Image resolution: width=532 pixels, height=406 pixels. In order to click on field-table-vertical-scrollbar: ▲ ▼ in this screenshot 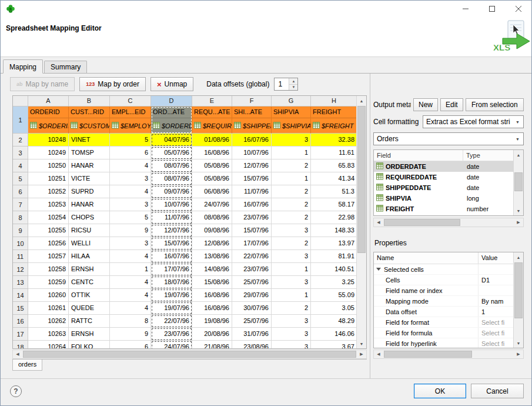, I will do `click(518, 182)`.